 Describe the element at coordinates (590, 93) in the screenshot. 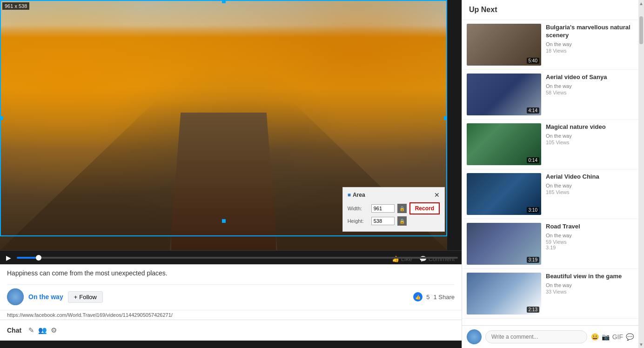

I see `sidebar-views-1: 58 Views` at that location.